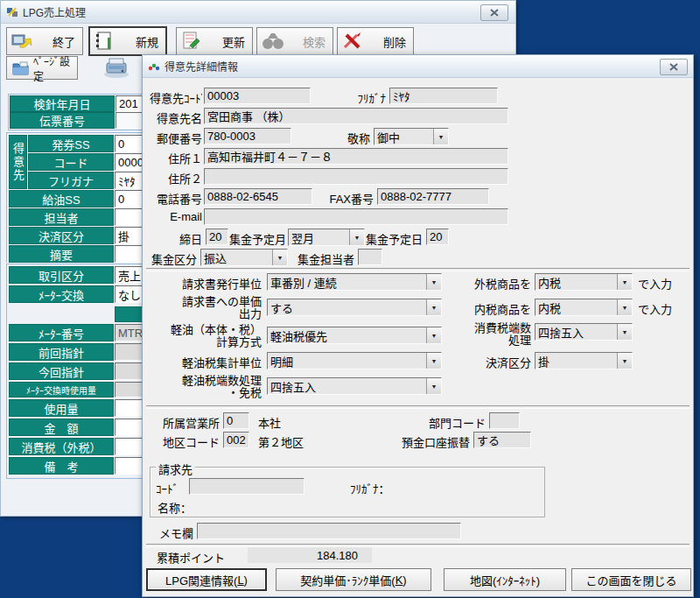 Image resolution: width=700 pixels, height=598 pixels. I want to click on tel-field: 0888-02-6545, so click(258, 196).